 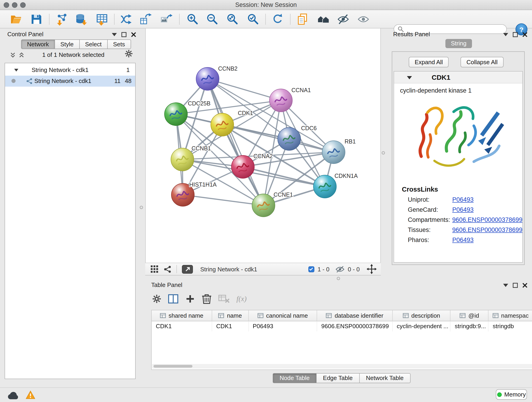 I want to click on network-node-CCNA1, so click(x=281, y=101).